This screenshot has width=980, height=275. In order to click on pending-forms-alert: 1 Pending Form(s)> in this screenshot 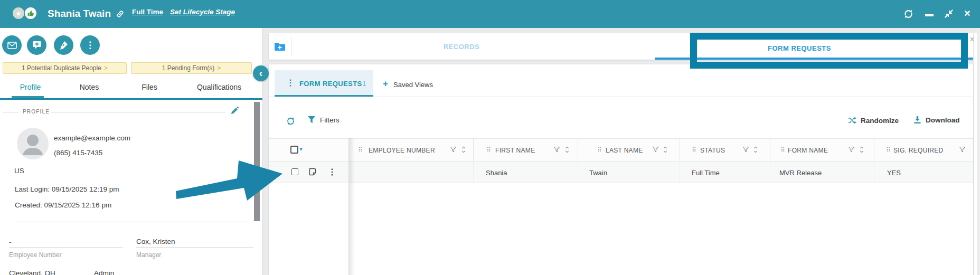, I will do `click(191, 68)`.